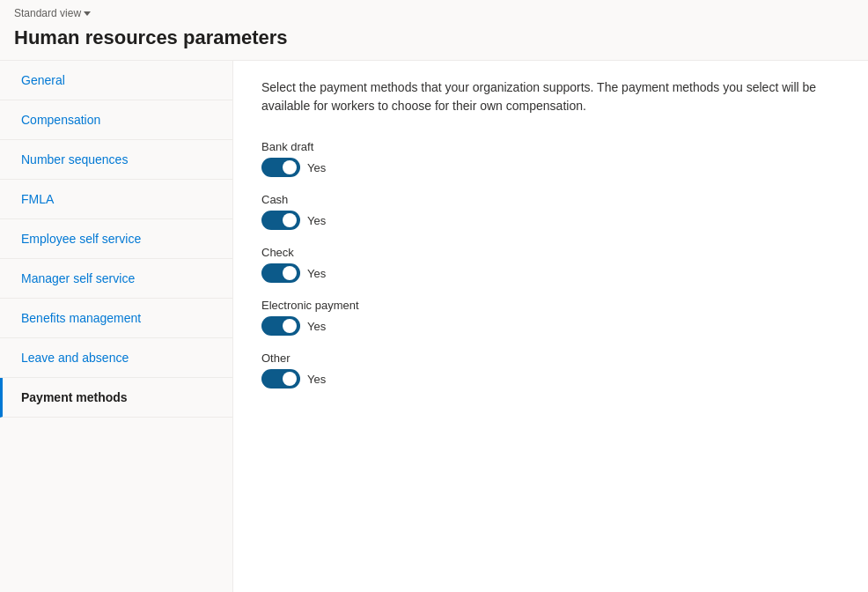 This screenshot has height=592, width=868. Describe the element at coordinates (551, 252) in the screenshot. I see `method-label-check: Check` at that location.